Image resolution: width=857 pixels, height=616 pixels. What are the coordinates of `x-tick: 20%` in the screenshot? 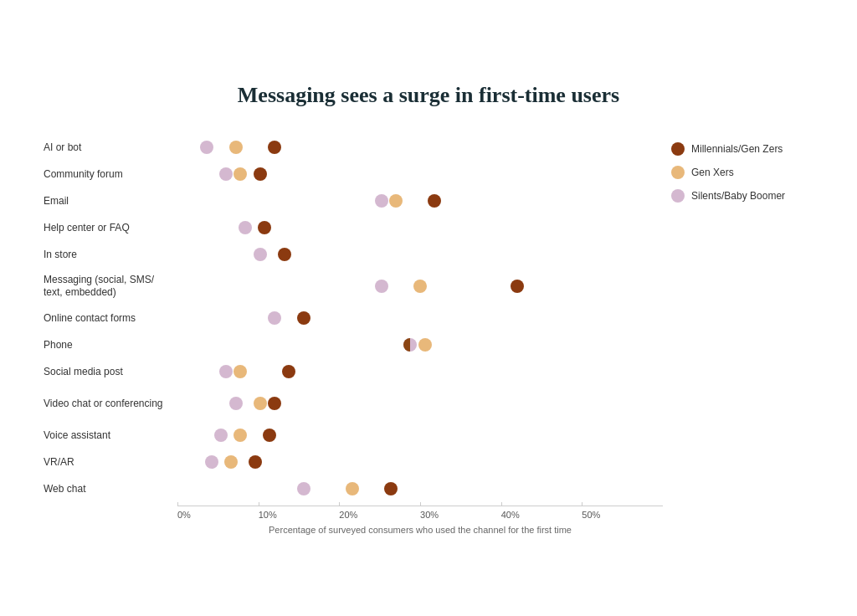 It's located at (380, 513).